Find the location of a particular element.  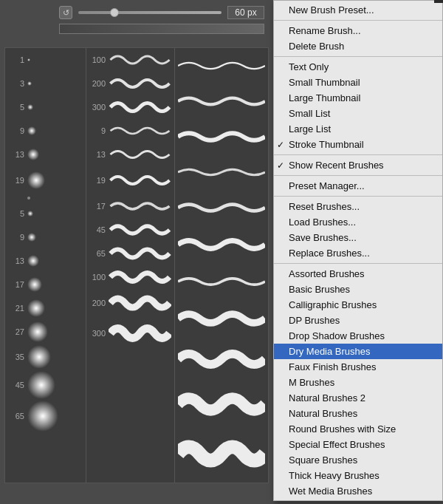

menu-item-label: Reset Brushes... is located at coordinates (324, 207).